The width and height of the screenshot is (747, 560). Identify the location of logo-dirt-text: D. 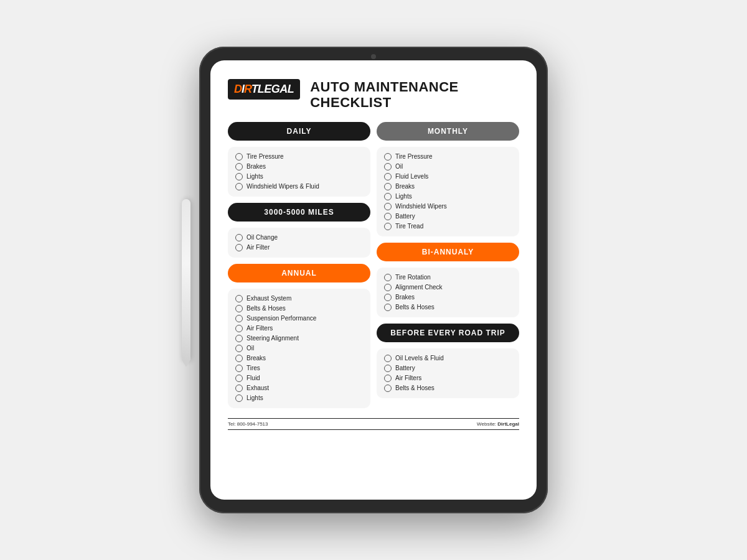
(238, 89).